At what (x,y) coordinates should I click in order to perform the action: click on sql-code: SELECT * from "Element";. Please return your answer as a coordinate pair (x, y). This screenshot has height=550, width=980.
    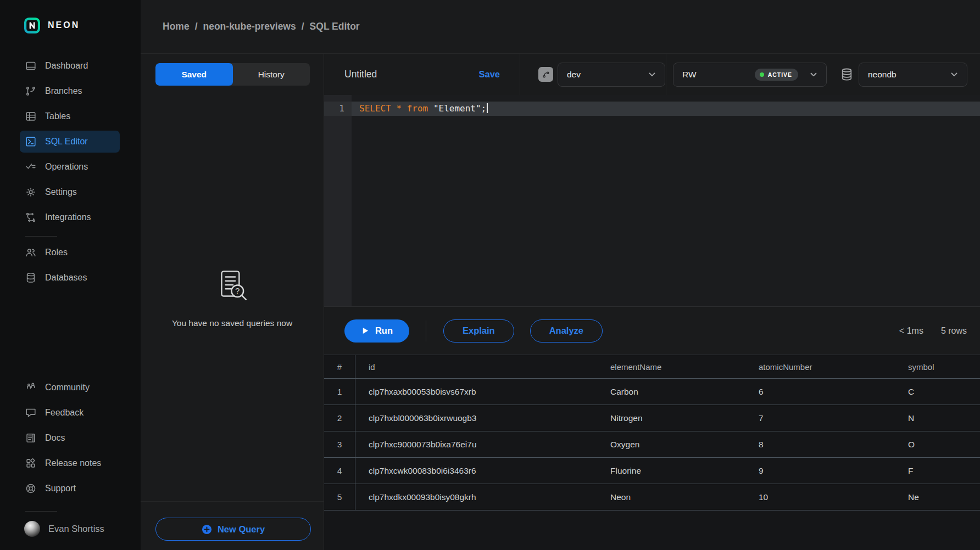
    Looking at the image, I should click on (666, 109).